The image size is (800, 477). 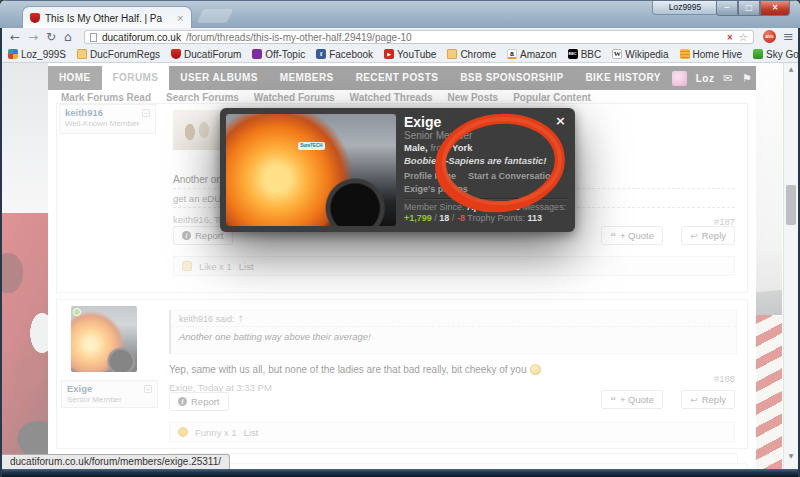 I want to click on author-box: keith916 + Well-Known Member, so click(x=108, y=119).